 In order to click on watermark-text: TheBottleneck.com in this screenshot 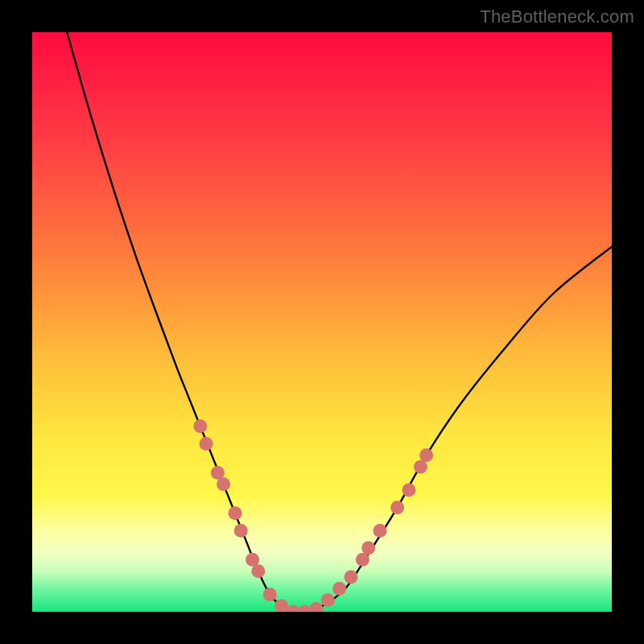, I will do `click(557, 17)`.